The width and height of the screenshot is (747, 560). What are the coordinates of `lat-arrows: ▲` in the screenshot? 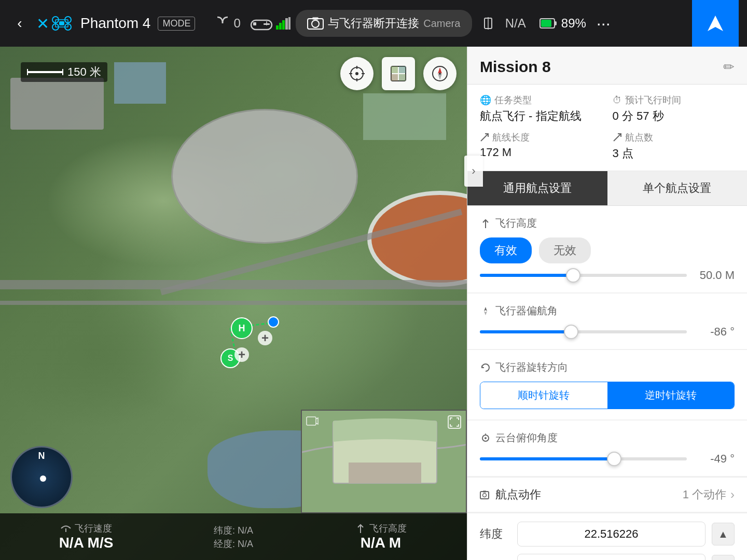 It's located at (723, 534).